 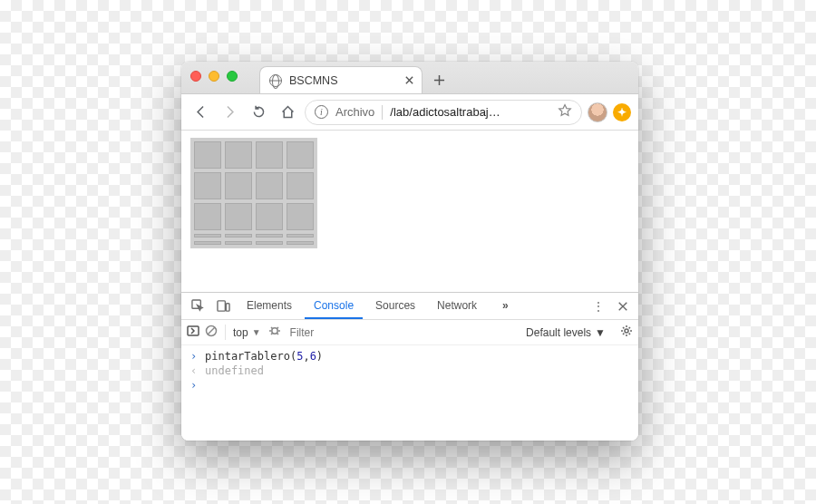 I want to click on globe-icon, so click(x=276, y=81).